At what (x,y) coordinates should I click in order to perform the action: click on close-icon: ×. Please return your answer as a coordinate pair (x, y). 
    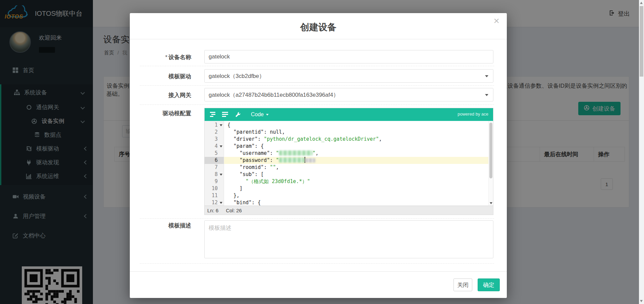
    Looking at the image, I should click on (496, 21).